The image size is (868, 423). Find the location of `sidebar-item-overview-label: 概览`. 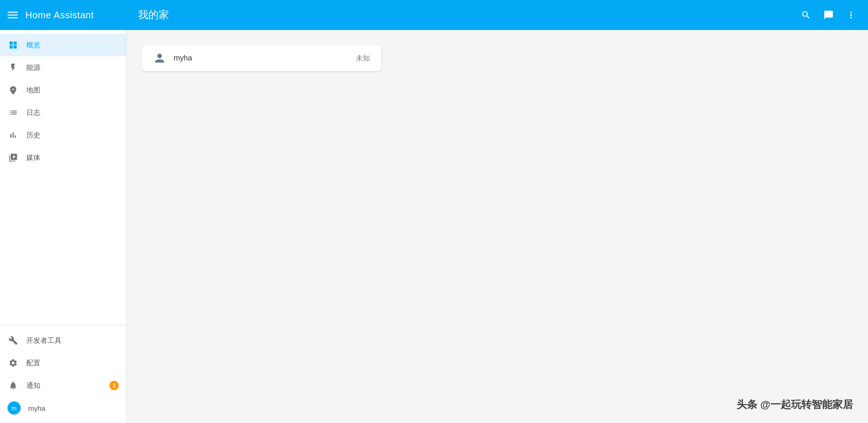

sidebar-item-overview-label: 概览 is located at coordinates (33, 45).